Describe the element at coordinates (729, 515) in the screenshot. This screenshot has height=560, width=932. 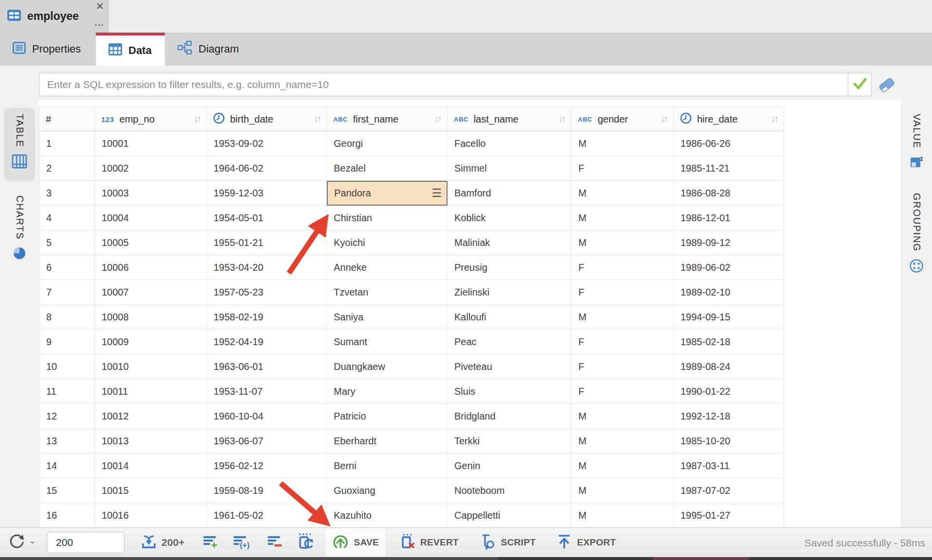
I see `data-cell: 1995-01-27` at that location.